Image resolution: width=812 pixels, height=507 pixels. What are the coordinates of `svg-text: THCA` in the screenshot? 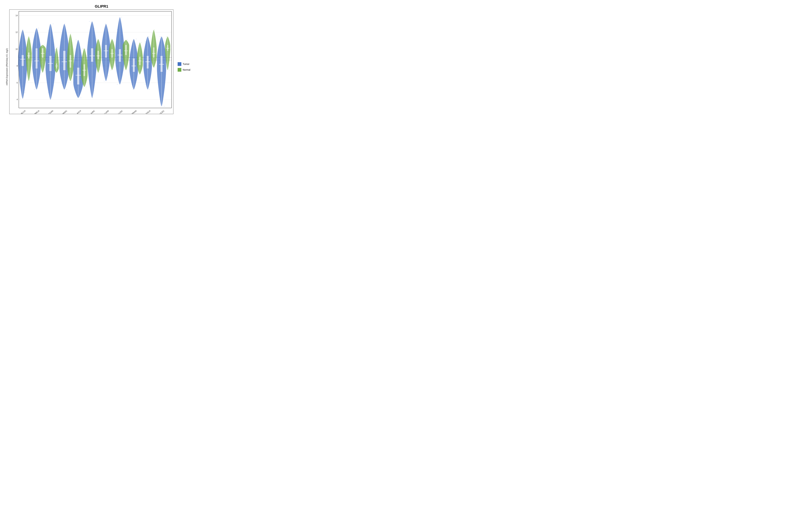 It's located at (148, 112).